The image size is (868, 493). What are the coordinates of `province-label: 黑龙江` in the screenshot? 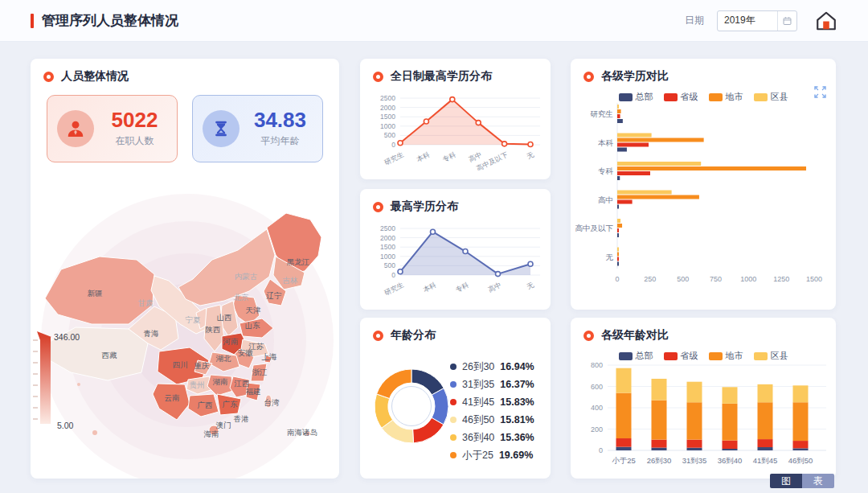 It's located at (299, 262).